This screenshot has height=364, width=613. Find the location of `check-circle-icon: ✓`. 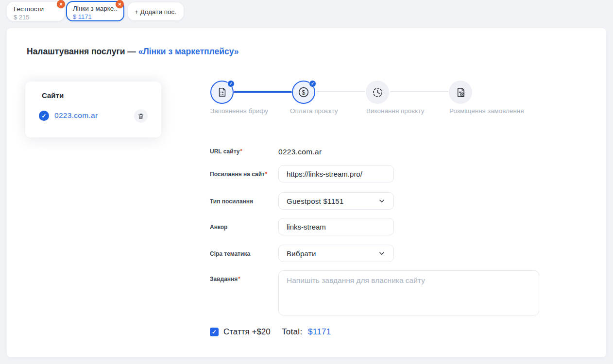

check-circle-icon: ✓ is located at coordinates (44, 116).